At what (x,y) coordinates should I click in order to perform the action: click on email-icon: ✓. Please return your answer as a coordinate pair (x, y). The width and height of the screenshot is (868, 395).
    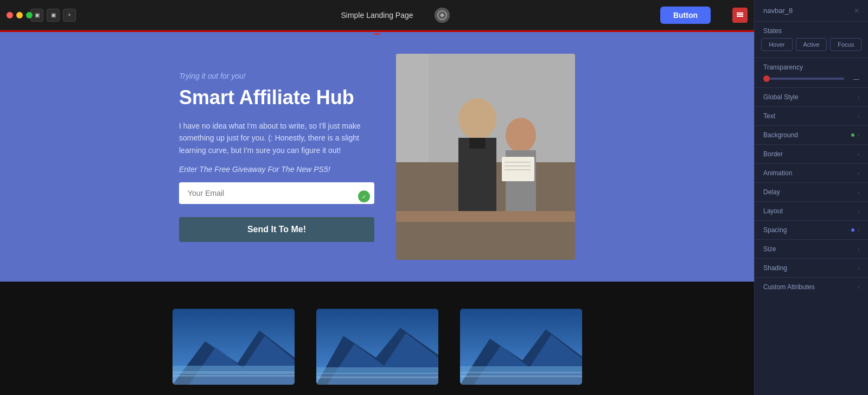
    Looking at the image, I should click on (364, 196).